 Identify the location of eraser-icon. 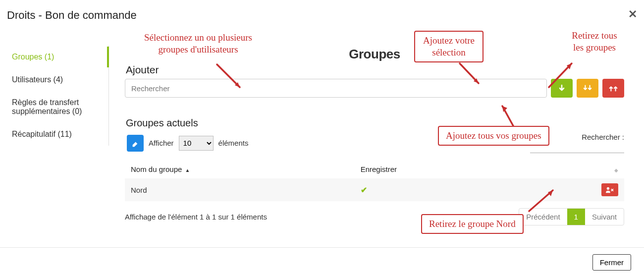
(135, 143).